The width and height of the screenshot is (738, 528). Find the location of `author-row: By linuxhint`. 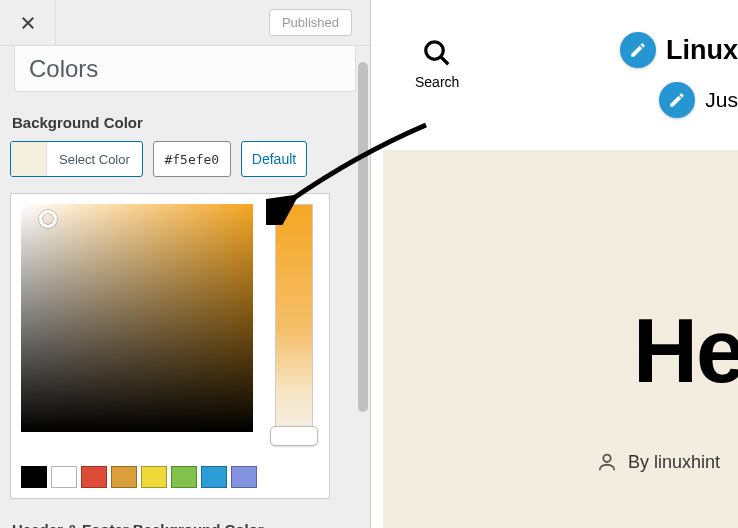

author-row: By linuxhint is located at coordinates (658, 462).